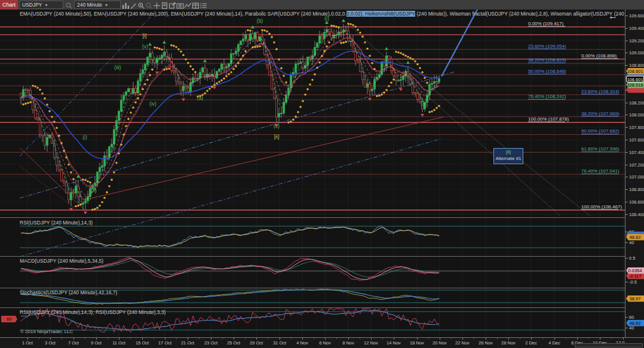  Describe the element at coordinates (440, 343) in the screenshot. I see `date-axis-label: 20 Nov` at that location.